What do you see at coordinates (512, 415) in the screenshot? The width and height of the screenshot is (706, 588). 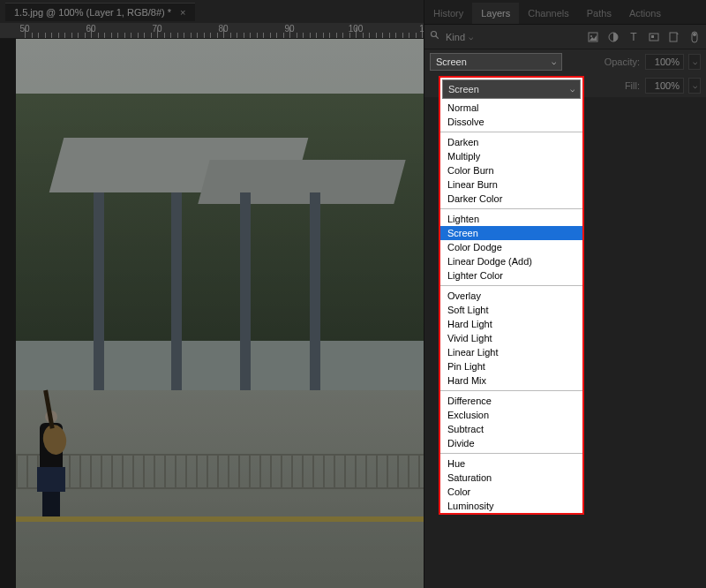 I see `blend-mode-option: Exclusion` at bounding box center [512, 415].